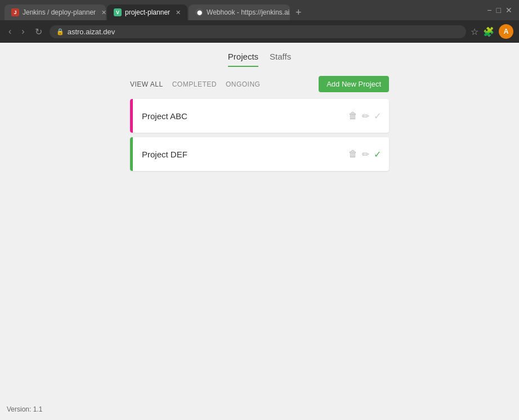  What do you see at coordinates (260, 21) in the screenshot?
I see `browser-chrome: J Jenkins / deploy-planner ✕ V project-p…` at bounding box center [260, 21].